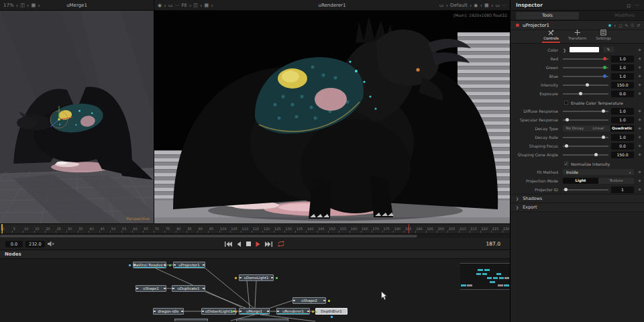 The image size is (644, 322). I want to click on go-to-start-button, so click(228, 244).